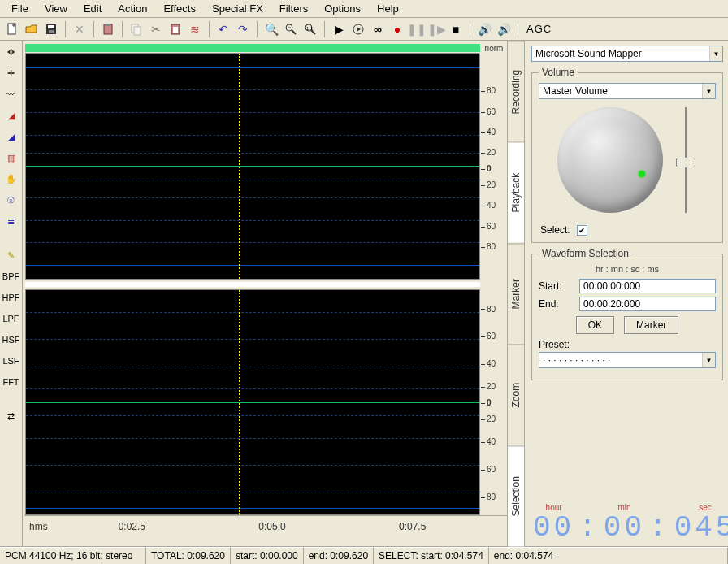 The image size is (728, 564). I want to click on end-input, so click(648, 304).